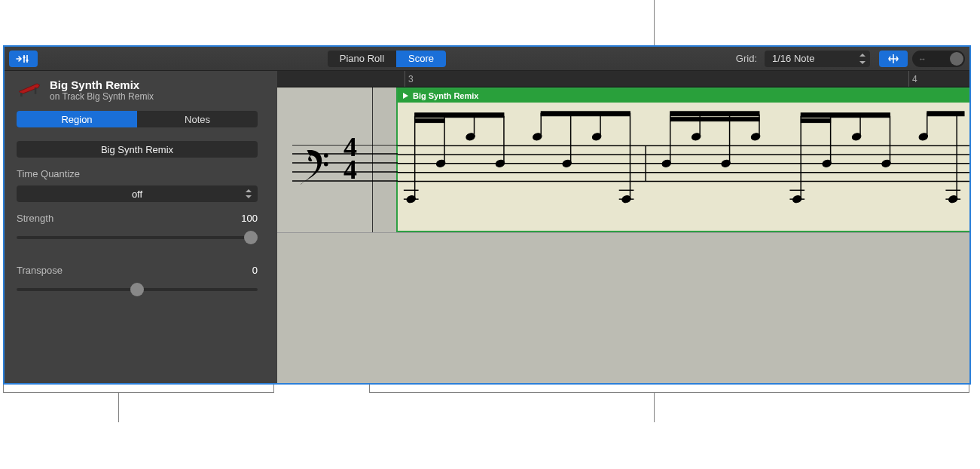  I want to click on link-arrows-icon: ↔, so click(922, 59).